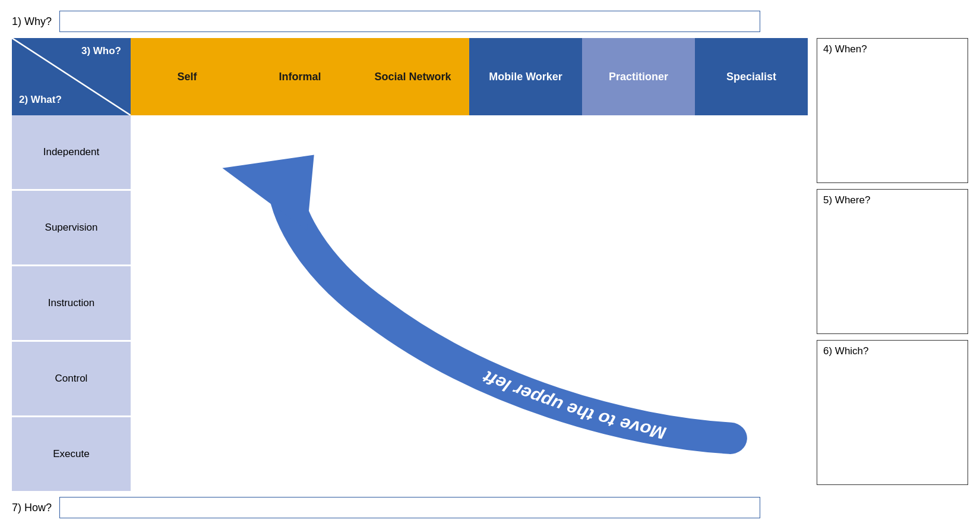 Image resolution: width=980 pixels, height=529 pixels. What do you see at coordinates (71, 453) in the screenshot?
I see `row-label-execute: Execute` at bounding box center [71, 453].